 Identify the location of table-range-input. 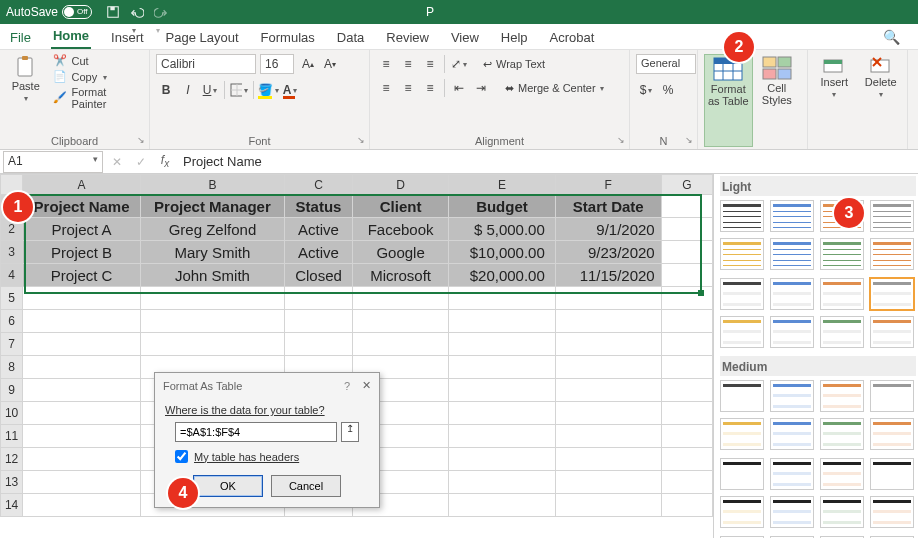
(256, 432).